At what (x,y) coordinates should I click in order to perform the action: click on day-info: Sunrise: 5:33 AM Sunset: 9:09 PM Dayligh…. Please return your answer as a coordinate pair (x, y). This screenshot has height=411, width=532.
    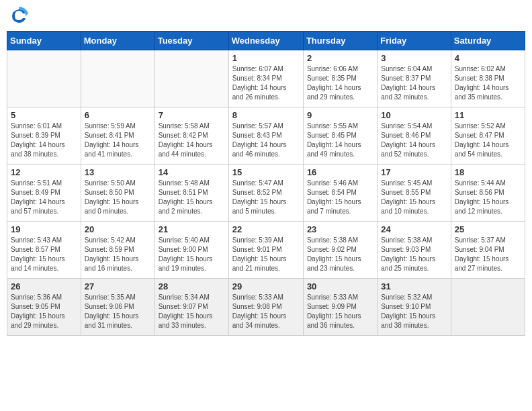
    Looking at the image, I should click on (340, 312).